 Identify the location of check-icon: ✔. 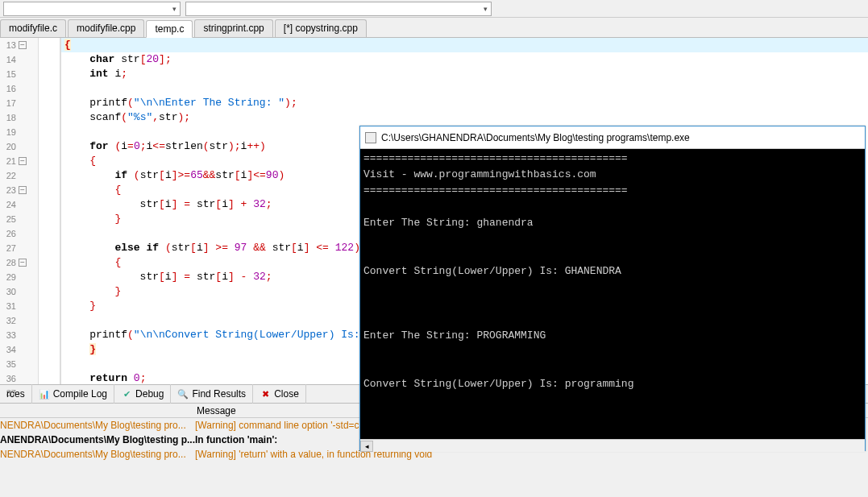
(127, 394).